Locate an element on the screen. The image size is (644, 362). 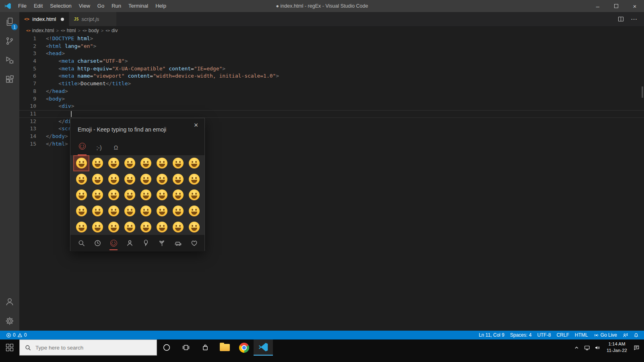
menu-file: File is located at coordinates (23, 6).